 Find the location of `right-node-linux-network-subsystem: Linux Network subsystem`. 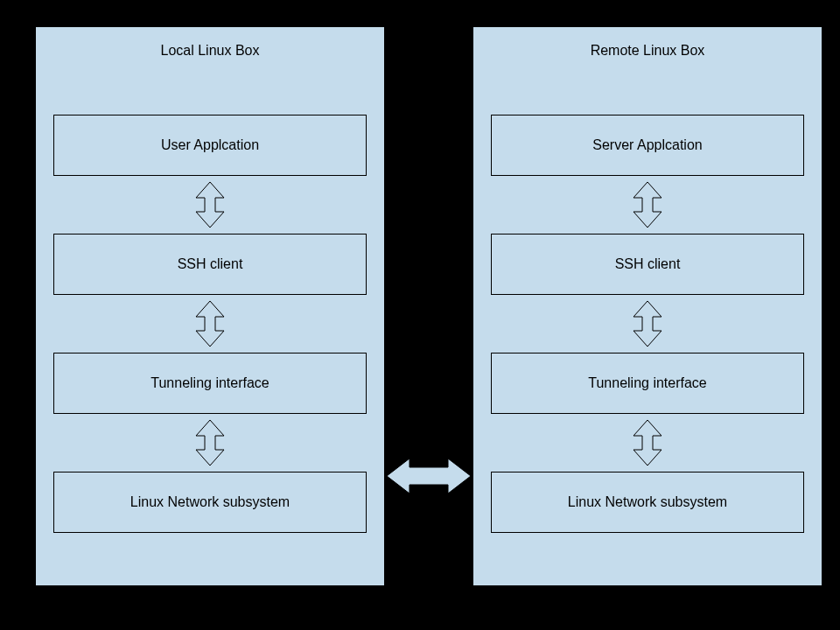

right-node-linux-network-subsystem: Linux Network subsystem is located at coordinates (648, 502).